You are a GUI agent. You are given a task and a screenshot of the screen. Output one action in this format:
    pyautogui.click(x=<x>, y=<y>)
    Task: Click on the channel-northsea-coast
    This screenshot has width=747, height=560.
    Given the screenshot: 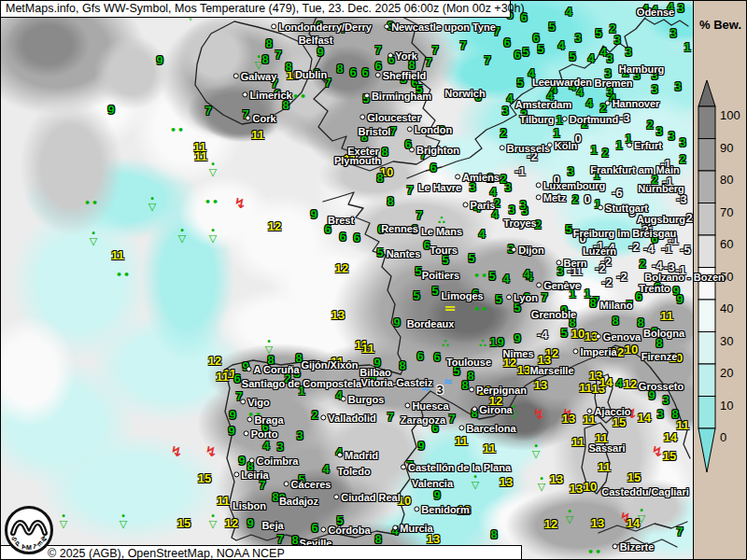 What is the action you would take?
    pyautogui.click(x=527, y=98)
    